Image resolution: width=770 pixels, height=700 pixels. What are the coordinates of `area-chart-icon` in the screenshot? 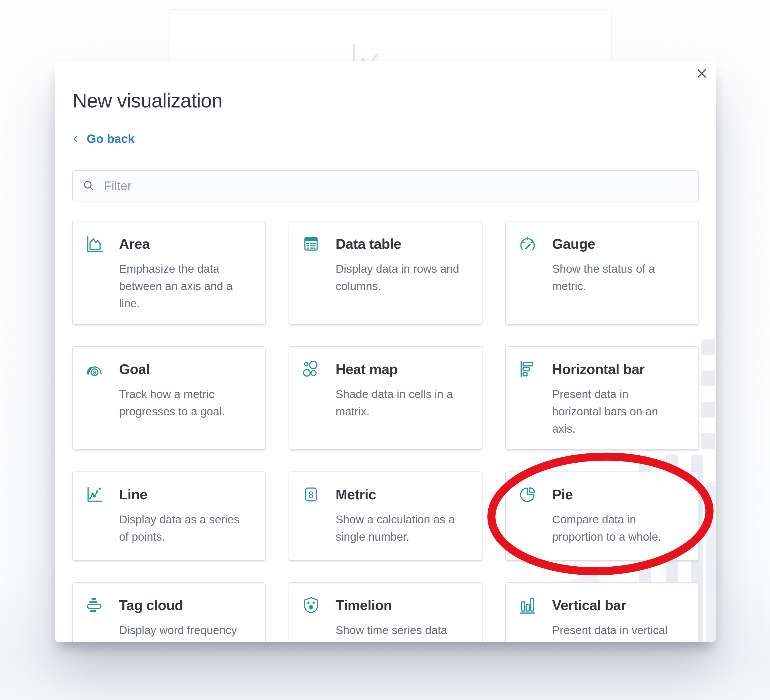 It's located at (95, 244).